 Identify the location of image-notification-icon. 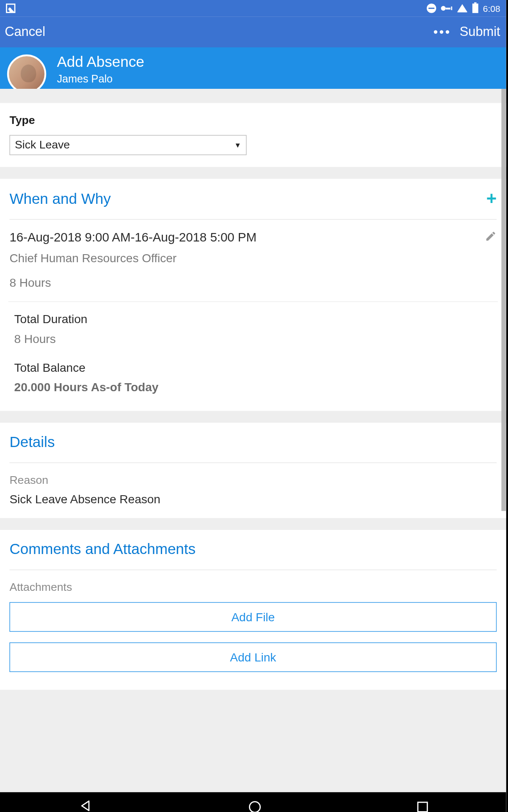
(11, 8).